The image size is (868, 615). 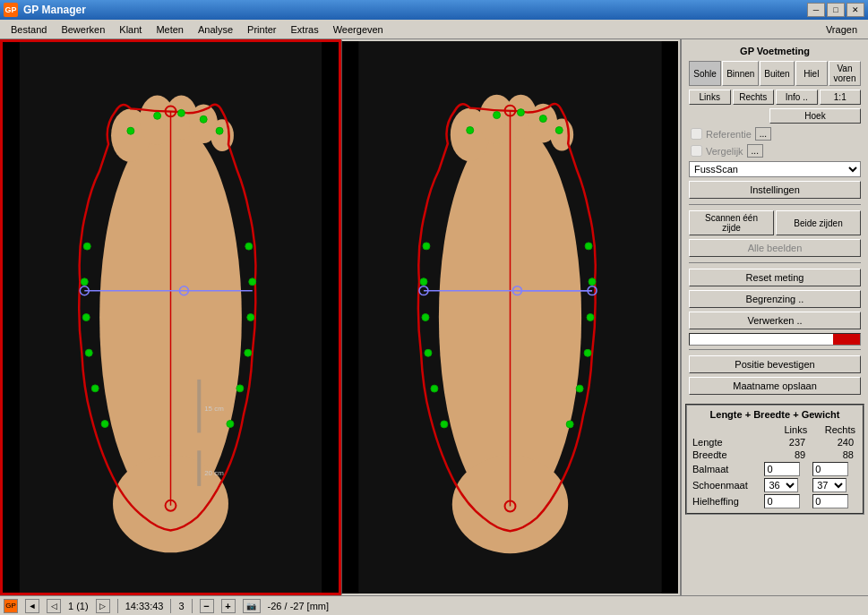 What do you see at coordinates (11, 606) in the screenshot?
I see `status-app-icon: GP` at bounding box center [11, 606].